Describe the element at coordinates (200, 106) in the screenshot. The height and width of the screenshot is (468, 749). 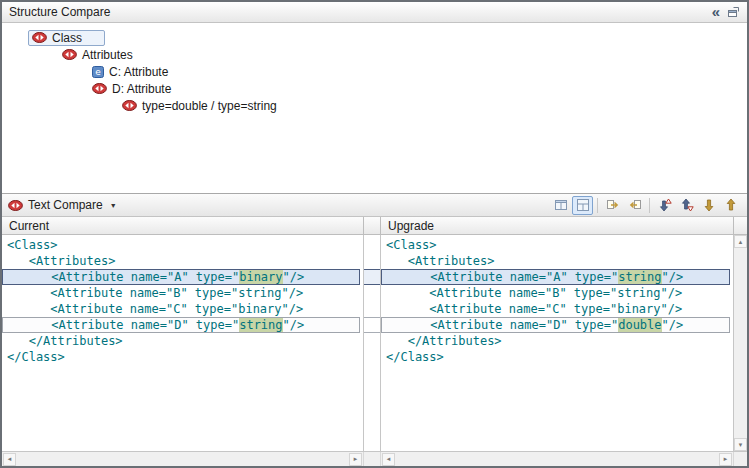
I see `tree-item-inner: type=double / type=string` at that location.